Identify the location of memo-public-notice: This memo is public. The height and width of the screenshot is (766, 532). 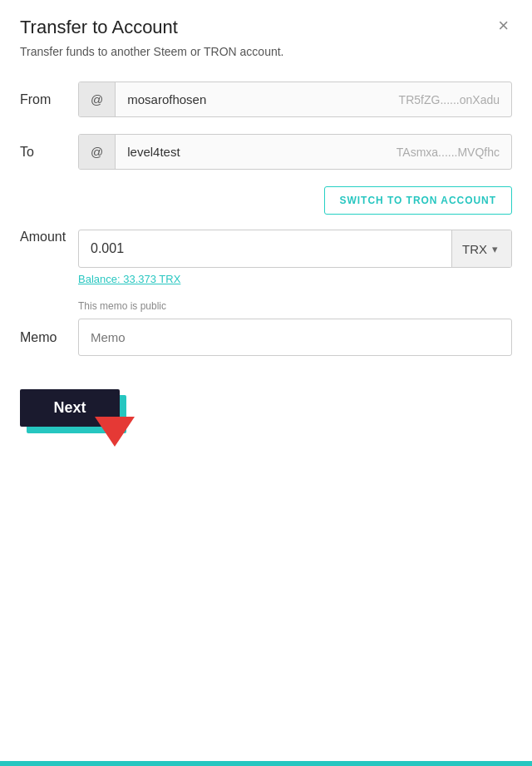
(295, 306).